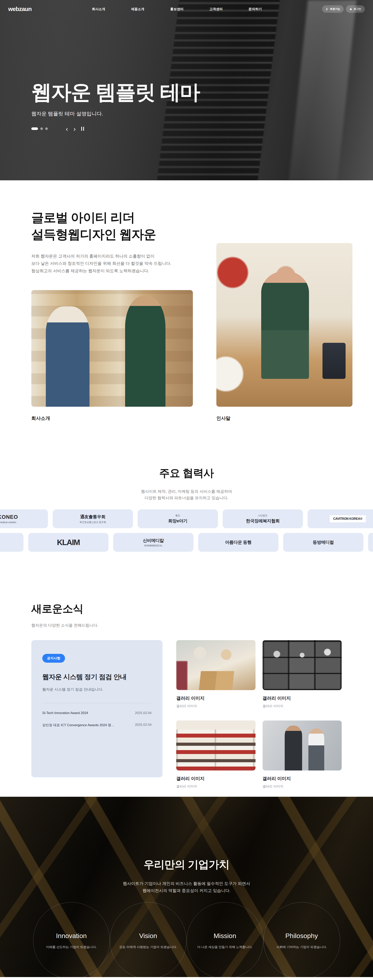 Image resolution: width=373 pixels, height=980 pixels. What do you see at coordinates (40, 129) in the screenshot?
I see `carousel-dots` at bounding box center [40, 129].